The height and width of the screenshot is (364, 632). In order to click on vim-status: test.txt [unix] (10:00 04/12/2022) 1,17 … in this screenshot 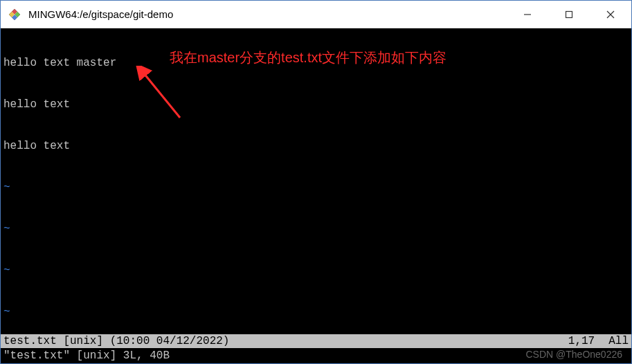, I will do `click(316, 349)`.